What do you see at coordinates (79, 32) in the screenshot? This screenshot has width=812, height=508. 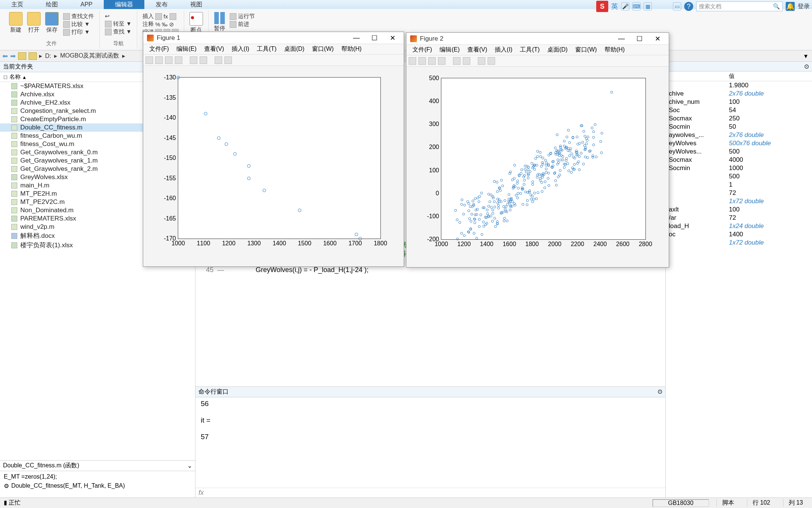 I see `print-button: 打印 ▼` at bounding box center [79, 32].